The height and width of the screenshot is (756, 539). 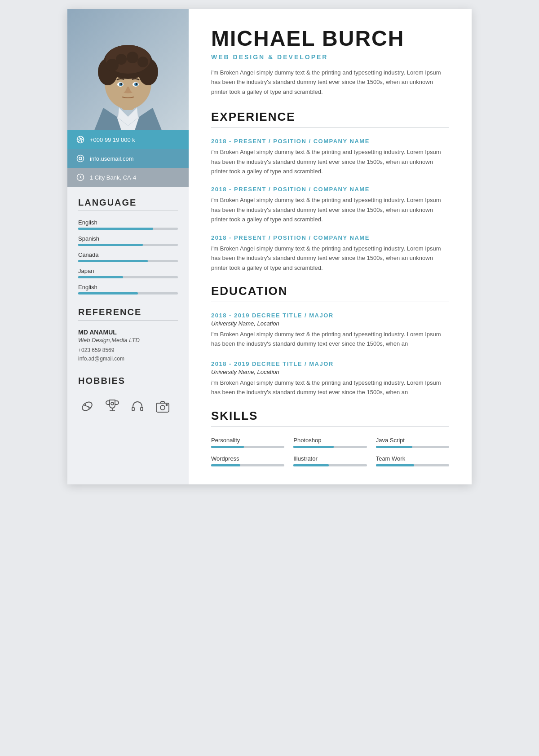 What do you see at coordinates (248, 440) in the screenshot?
I see `skill-name: Personality` at bounding box center [248, 440].